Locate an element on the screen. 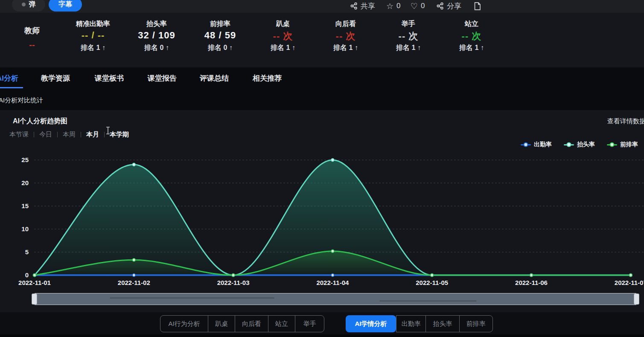 This screenshot has width=644, height=337. heart-icon: ♡ is located at coordinates (414, 6).